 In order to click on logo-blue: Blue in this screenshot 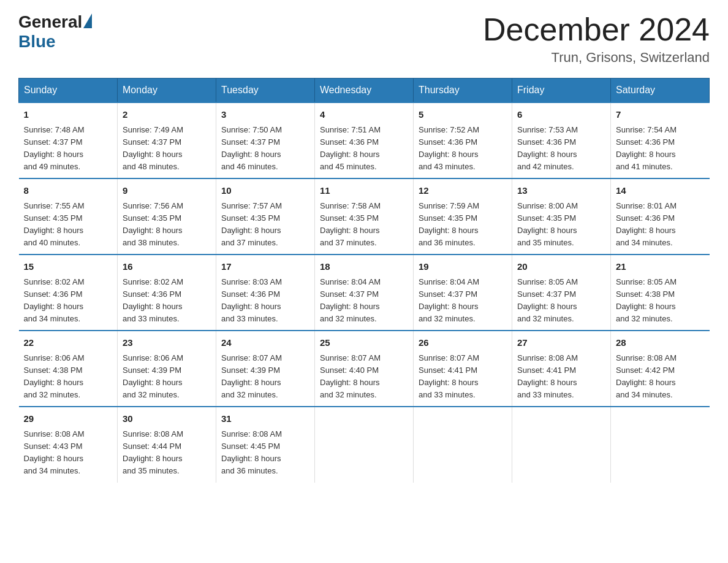, I will do `click(37, 42)`.